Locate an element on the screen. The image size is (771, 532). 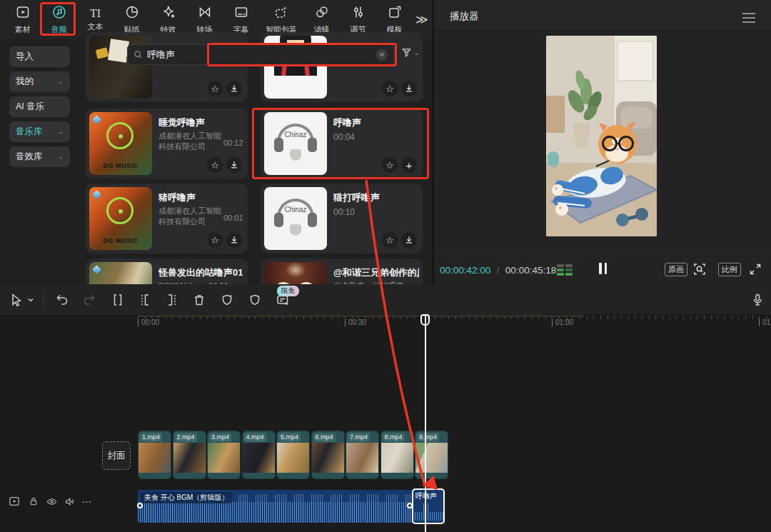
video-clip-5: 5.mp4 is located at coordinates (293, 455).